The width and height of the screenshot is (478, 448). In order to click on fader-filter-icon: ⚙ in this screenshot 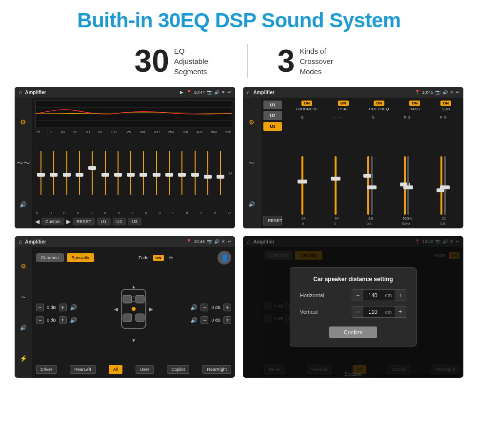, I will do `click(23, 266)`.